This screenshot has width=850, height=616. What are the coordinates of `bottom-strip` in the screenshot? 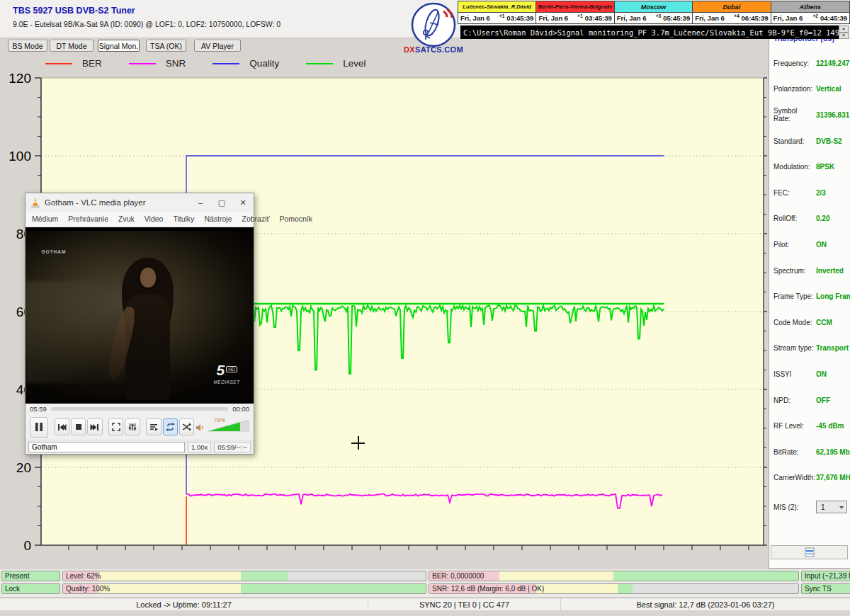 It's located at (425, 613).